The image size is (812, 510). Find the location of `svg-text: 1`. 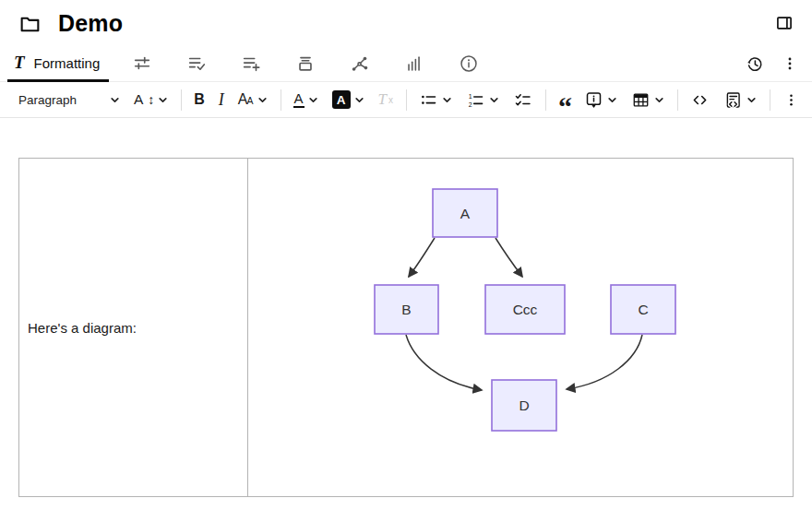

svg-text: 1 is located at coordinates (471, 96).